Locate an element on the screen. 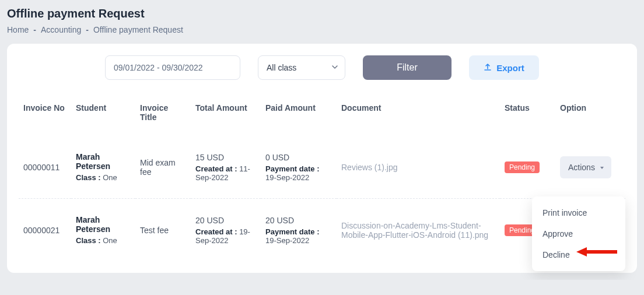  breadcrumb: Home - Accounting - Offline payment Requ… is located at coordinates (322, 30).